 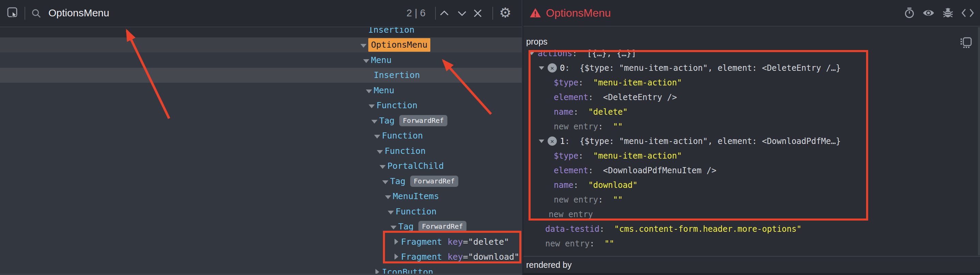 What do you see at coordinates (708, 229) in the screenshot?
I see `prop-value: "cms.content-form.header.more-options"` at bounding box center [708, 229].